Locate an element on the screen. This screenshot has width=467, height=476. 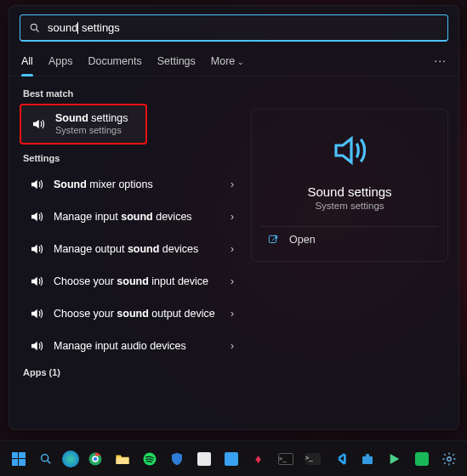
app-icon-3: ♦ is located at coordinates (259, 459).